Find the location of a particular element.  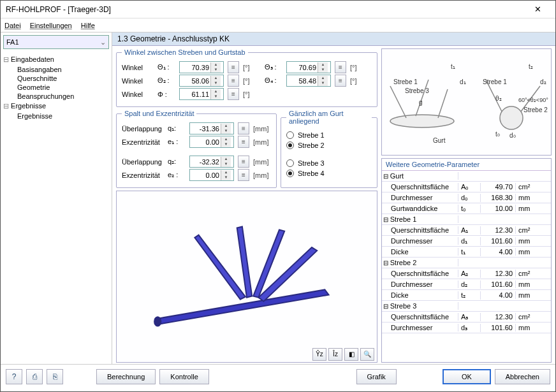

input-phi: ▲▼ is located at coordinates (201, 94).